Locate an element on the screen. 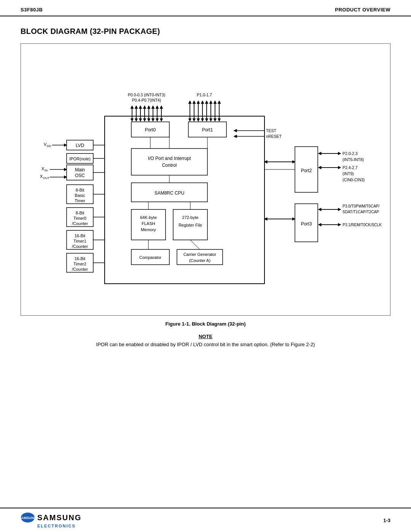 This screenshot has height=532, width=411. svg-text: Comparator is located at coordinates (150, 257).